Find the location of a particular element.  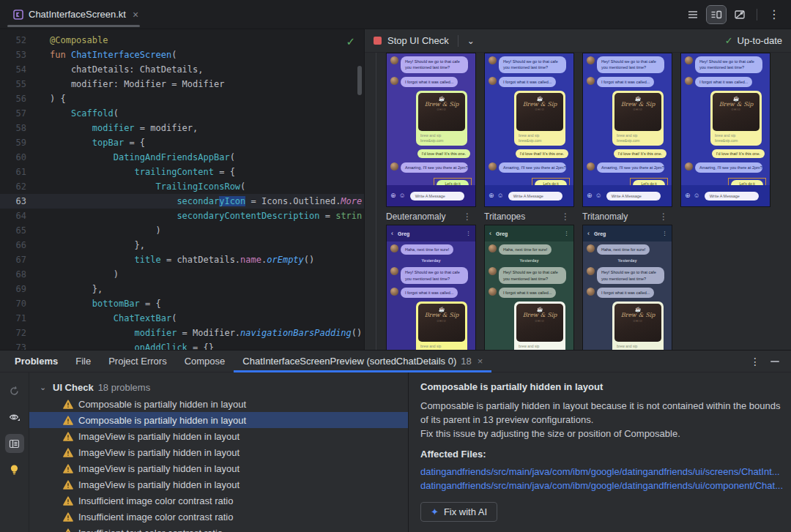

code-line-61: 61 trailingContent = { is located at coordinates (182, 172).